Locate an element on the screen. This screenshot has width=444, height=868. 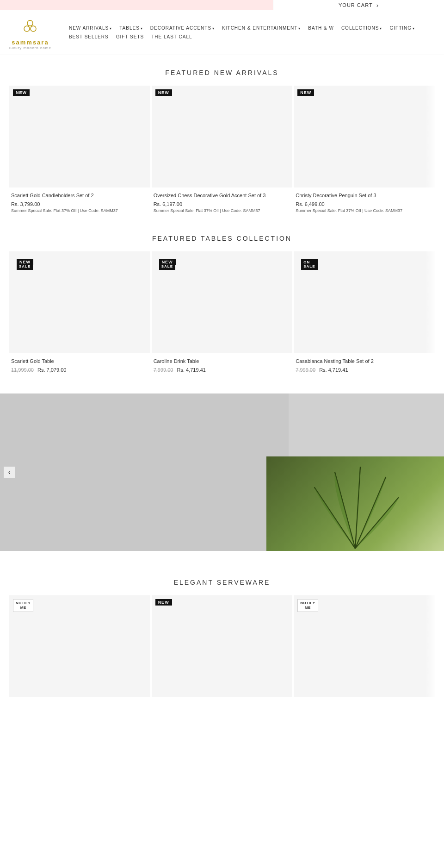
main-nav: NEW ARRIVALS TABLES DECORATIVE ACCENTS K… is located at coordinates (250, 32).